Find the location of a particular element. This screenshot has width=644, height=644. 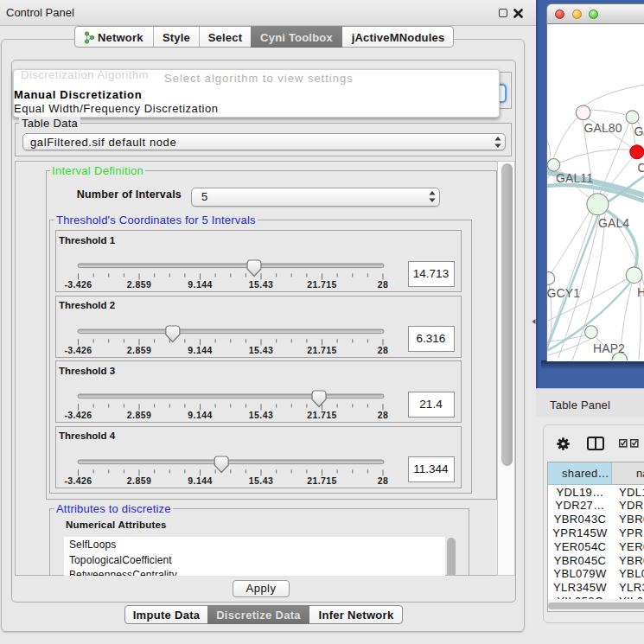

svg-text: HAP2 is located at coordinates (609, 348).